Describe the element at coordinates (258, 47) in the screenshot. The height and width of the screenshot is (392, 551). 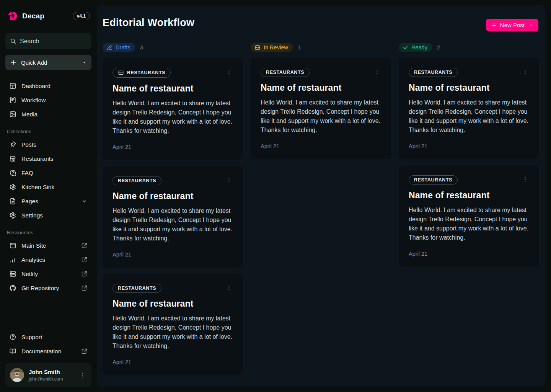
I see `inbox-icon` at that location.